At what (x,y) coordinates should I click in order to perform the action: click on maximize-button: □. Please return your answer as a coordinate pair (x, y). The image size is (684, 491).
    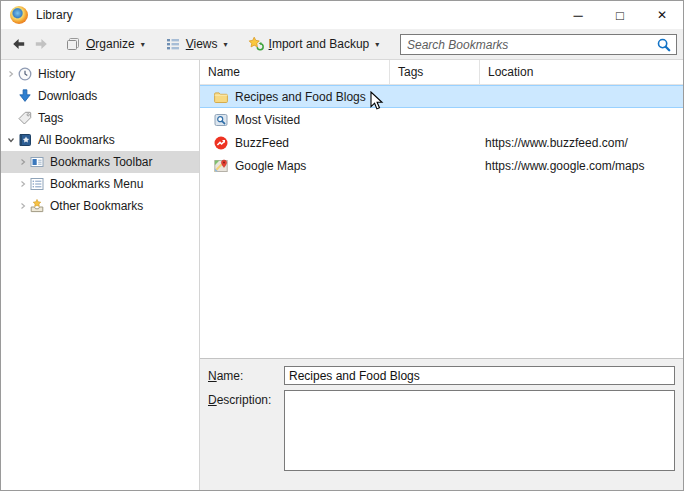
    Looking at the image, I should click on (620, 15).